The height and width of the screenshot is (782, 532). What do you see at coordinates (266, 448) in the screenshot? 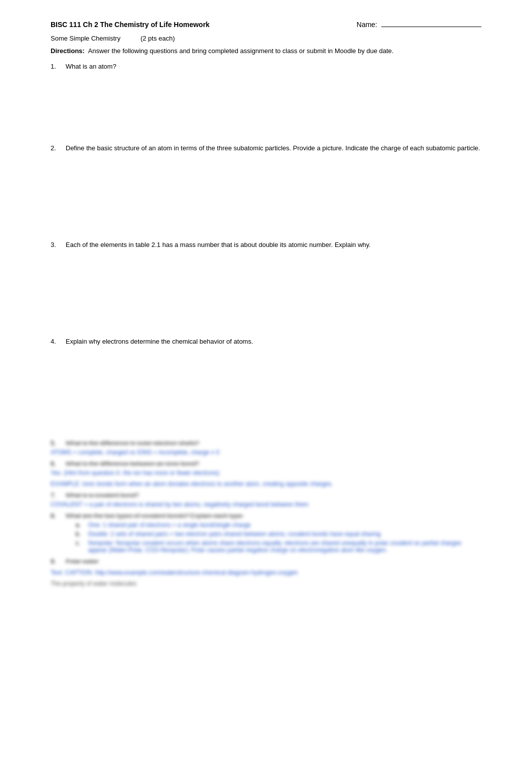
I see `blurred-question-5: 5. What is the difference in outer elect…` at bounding box center [266, 448].